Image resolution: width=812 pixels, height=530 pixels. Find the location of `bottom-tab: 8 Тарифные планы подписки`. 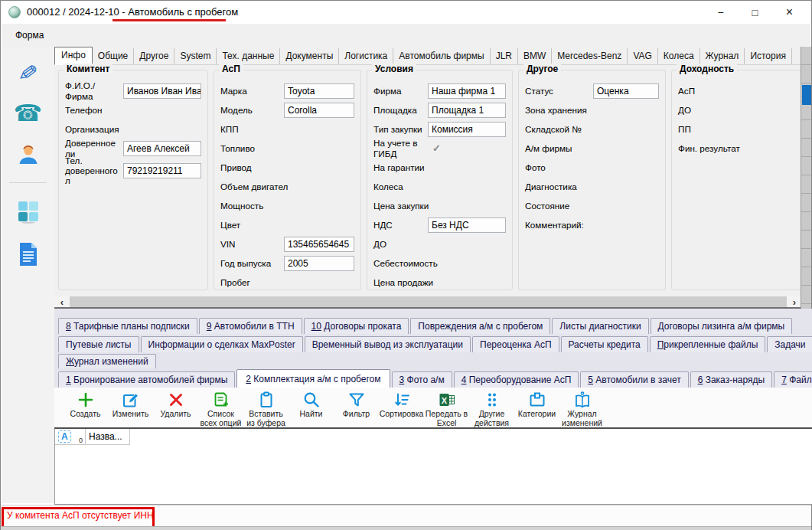

bottom-tab: 8 Тарифные планы подписки is located at coordinates (128, 326).